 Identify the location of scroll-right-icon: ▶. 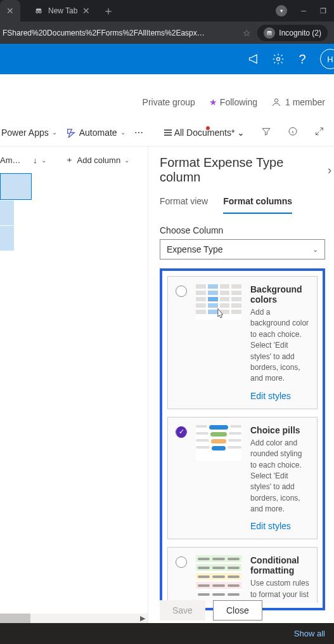
(143, 618).